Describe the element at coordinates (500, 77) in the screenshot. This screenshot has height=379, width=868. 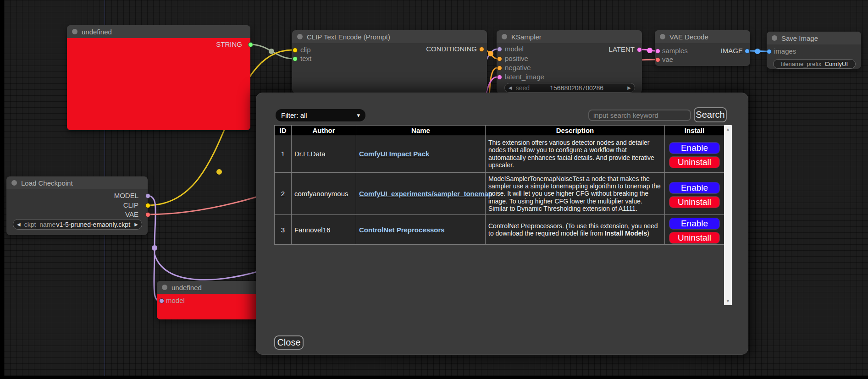
I see `latent-image-input-dot` at that location.